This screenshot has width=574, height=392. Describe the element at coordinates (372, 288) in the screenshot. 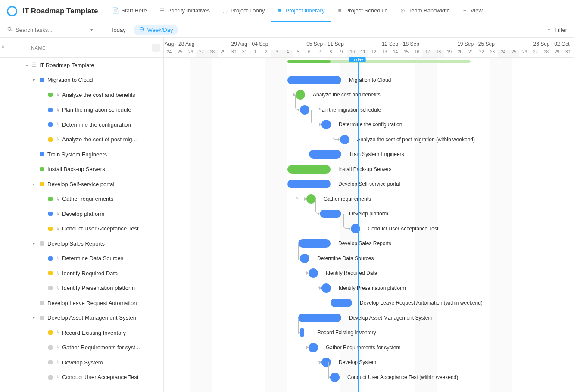

I see `gantt-bar-label: Identify Presentation platform` at that location.